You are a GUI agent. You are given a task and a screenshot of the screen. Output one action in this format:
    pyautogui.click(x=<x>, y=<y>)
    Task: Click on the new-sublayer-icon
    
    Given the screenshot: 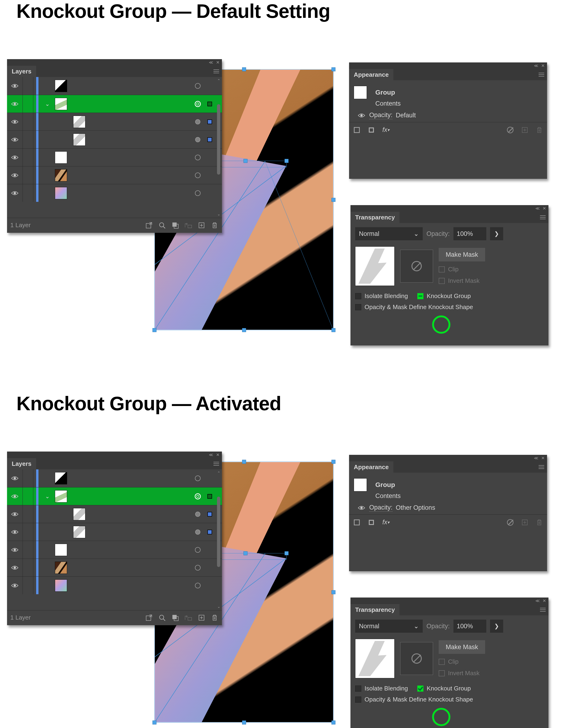 What is the action you would take?
    pyautogui.click(x=188, y=225)
    